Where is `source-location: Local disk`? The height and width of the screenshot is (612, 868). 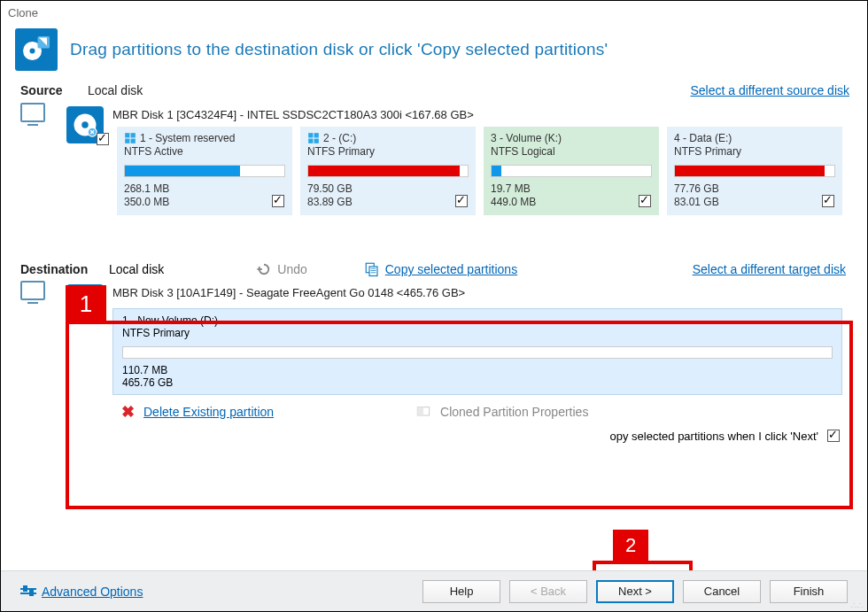 source-location: Local disk is located at coordinates (115, 90).